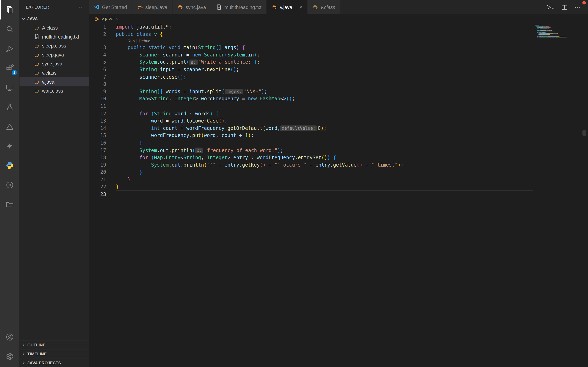 This screenshot has width=588, height=367. Describe the element at coordinates (215, 7) in the screenshot. I see `tabs: Get Startedsleep.javasync.javamultithrea…` at that location.